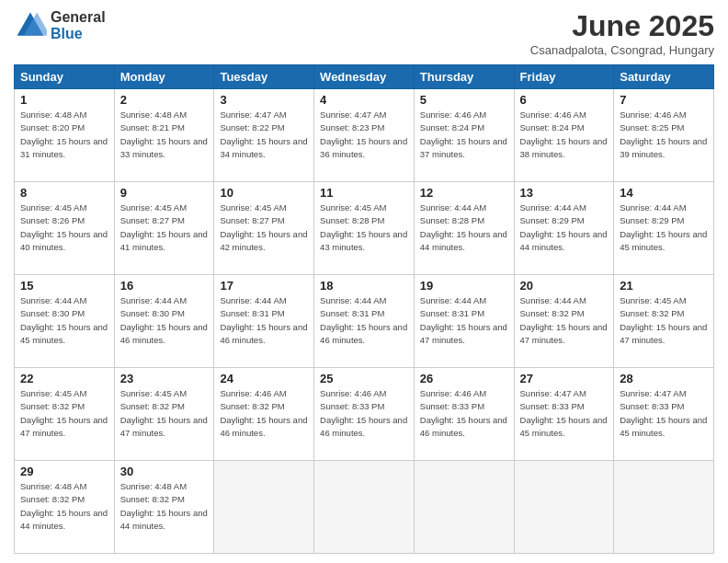 The width and height of the screenshot is (728, 563). What do you see at coordinates (165, 379) in the screenshot?
I see `day-number: 23` at bounding box center [165, 379].